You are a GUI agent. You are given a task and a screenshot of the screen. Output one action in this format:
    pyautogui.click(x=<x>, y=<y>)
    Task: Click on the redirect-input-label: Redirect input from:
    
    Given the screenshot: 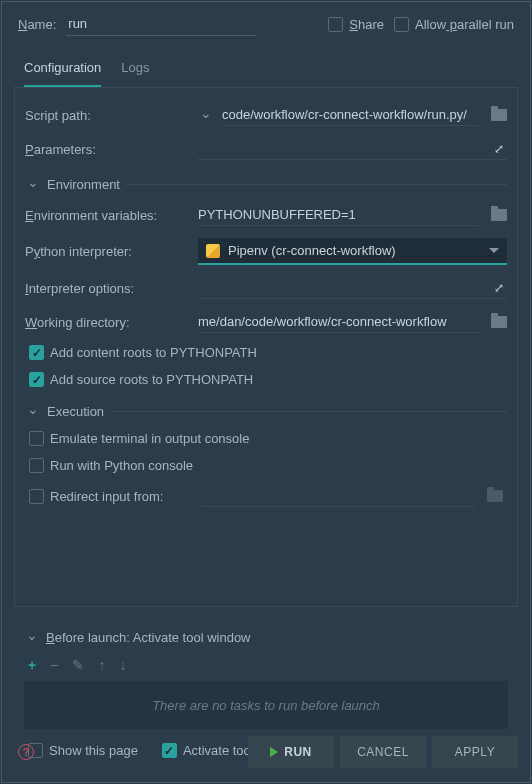 What is the action you would take?
    pyautogui.click(x=106, y=496)
    